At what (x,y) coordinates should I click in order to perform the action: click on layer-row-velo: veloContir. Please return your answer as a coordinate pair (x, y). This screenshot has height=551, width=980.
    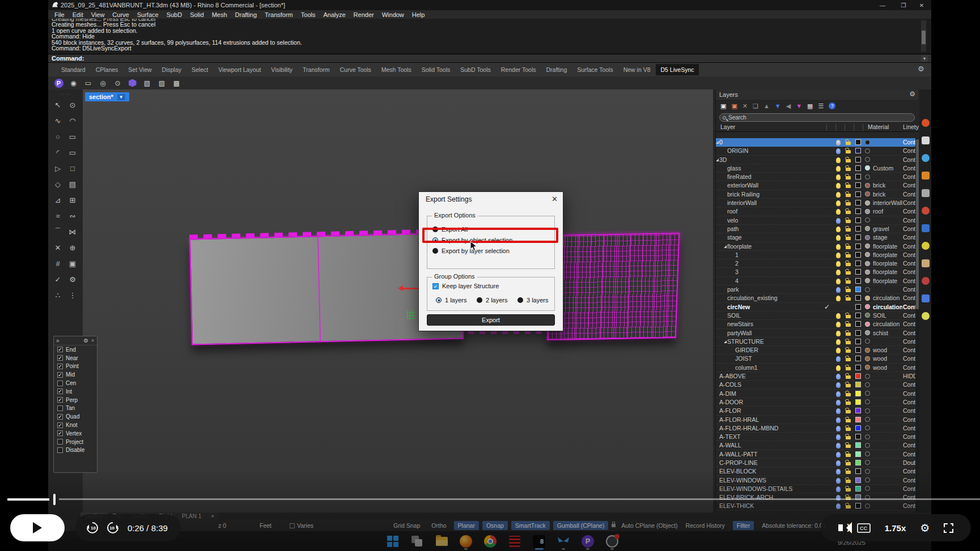
    Looking at the image, I should click on (816, 221).